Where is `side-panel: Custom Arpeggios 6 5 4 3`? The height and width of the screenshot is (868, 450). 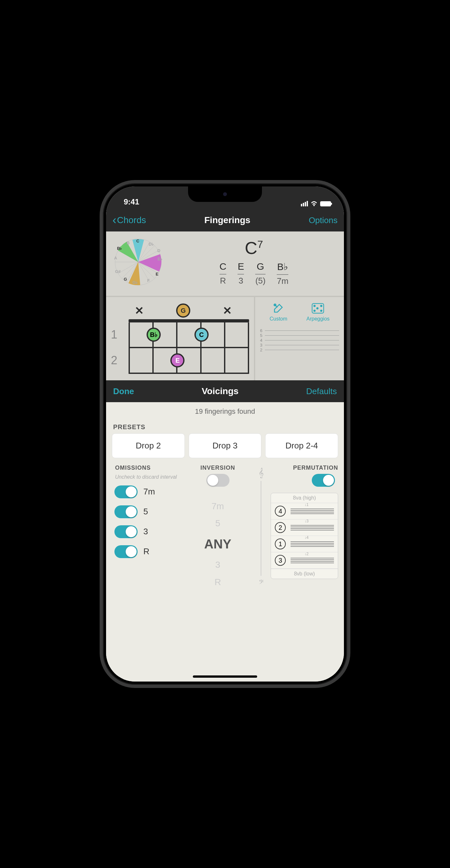
side-panel: Custom Arpeggios 6 5 4 3 is located at coordinates (299, 339).